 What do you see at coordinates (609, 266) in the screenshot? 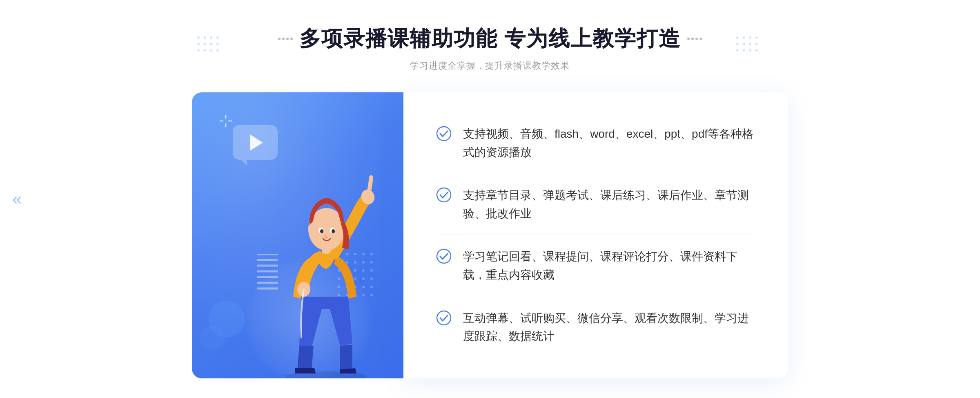
I see `feature-text-3: 学习笔记回看、课程提问、课程评论打分、课件资料下载，重点内容收藏` at bounding box center [609, 266].